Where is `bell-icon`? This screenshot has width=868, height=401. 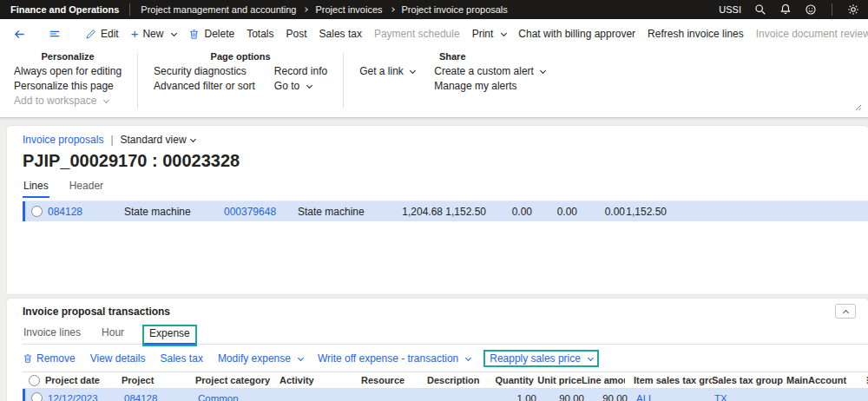
bell-icon is located at coordinates (786, 10).